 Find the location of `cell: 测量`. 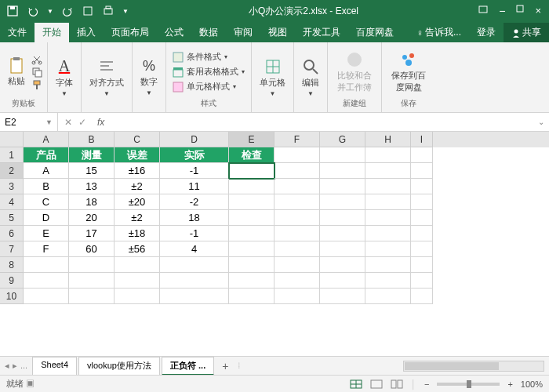

cell: 测量 is located at coordinates (92, 155).